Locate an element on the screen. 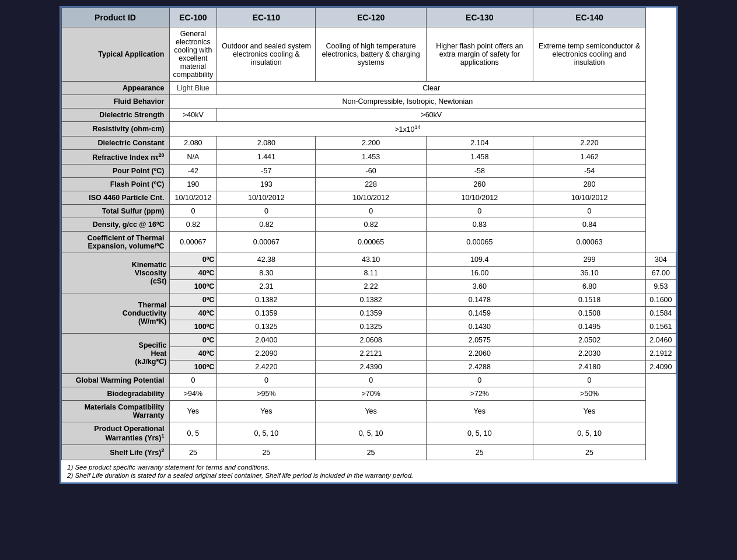 This screenshot has width=737, height=560. materials-compatibility-label: Materials Compatibility Warranty is located at coordinates (116, 412).